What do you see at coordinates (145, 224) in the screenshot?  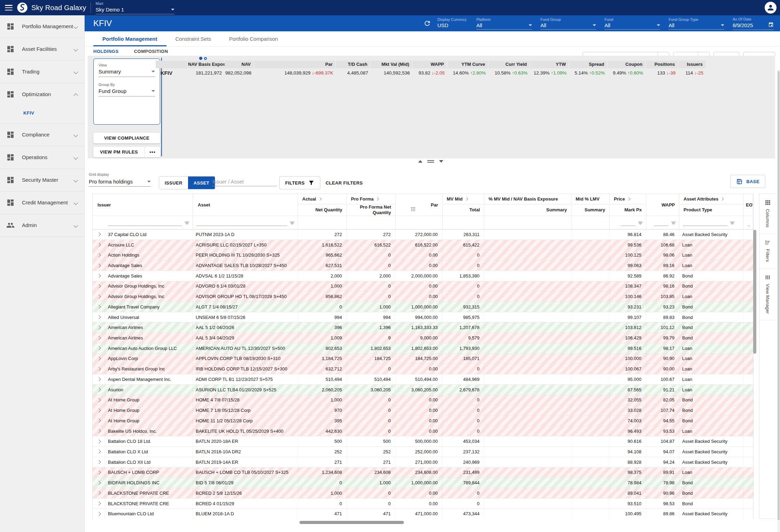 I see `issuer-filter-input` at bounding box center [145, 224].